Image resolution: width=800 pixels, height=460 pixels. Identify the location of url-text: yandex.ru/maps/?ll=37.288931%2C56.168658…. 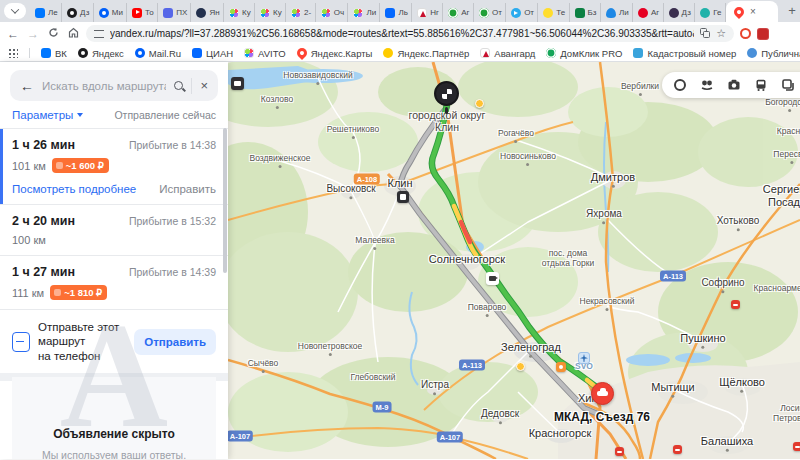
(402, 34).